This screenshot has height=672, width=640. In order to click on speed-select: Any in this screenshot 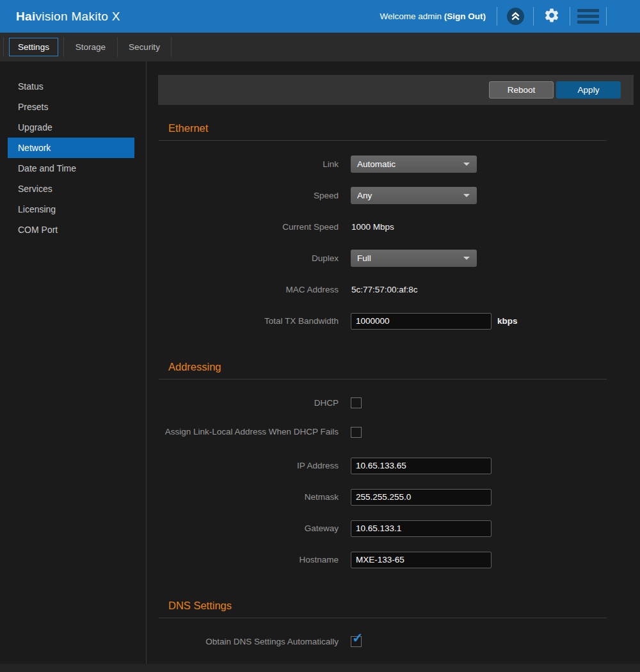, I will do `click(413, 196)`.